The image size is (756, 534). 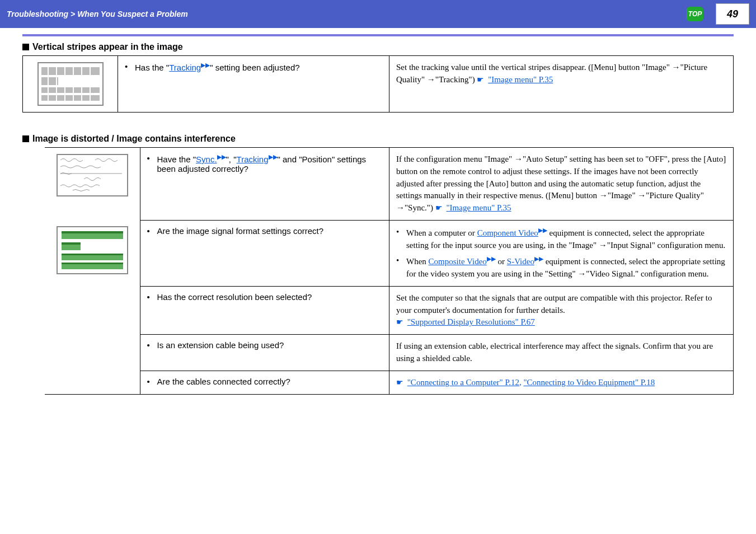 What do you see at coordinates (555, 352) in the screenshot?
I see `answer-text: If using an extension cable, electrical …` at bounding box center [555, 352].